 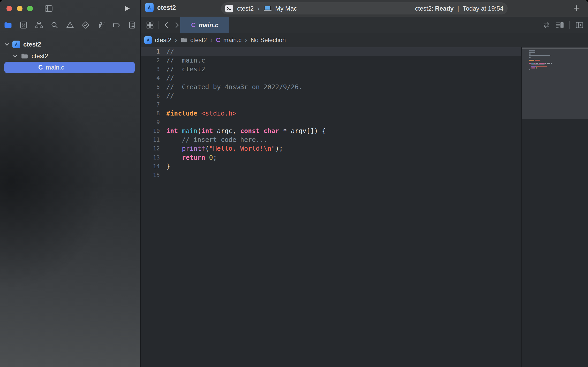 What do you see at coordinates (150, 140) in the screenshot?
I see `line-number: 11` at bounding box center [150, 140].